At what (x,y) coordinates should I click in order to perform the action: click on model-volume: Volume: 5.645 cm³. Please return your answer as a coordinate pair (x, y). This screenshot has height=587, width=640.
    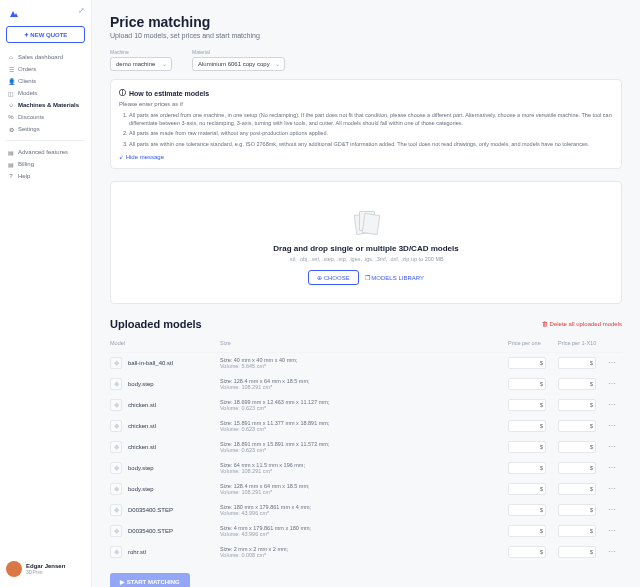
    Looking at the image, I should click on (364, 366).